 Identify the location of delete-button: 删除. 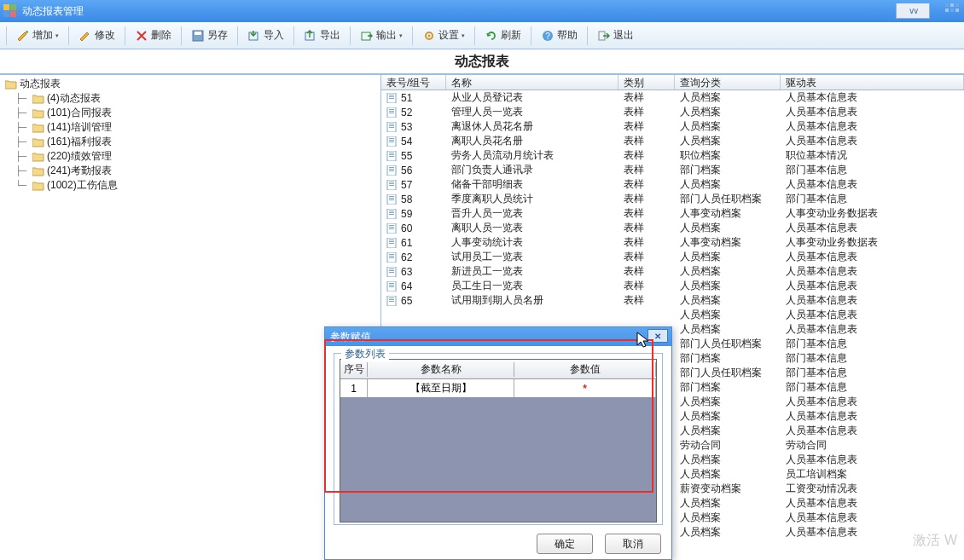
(154, 36).